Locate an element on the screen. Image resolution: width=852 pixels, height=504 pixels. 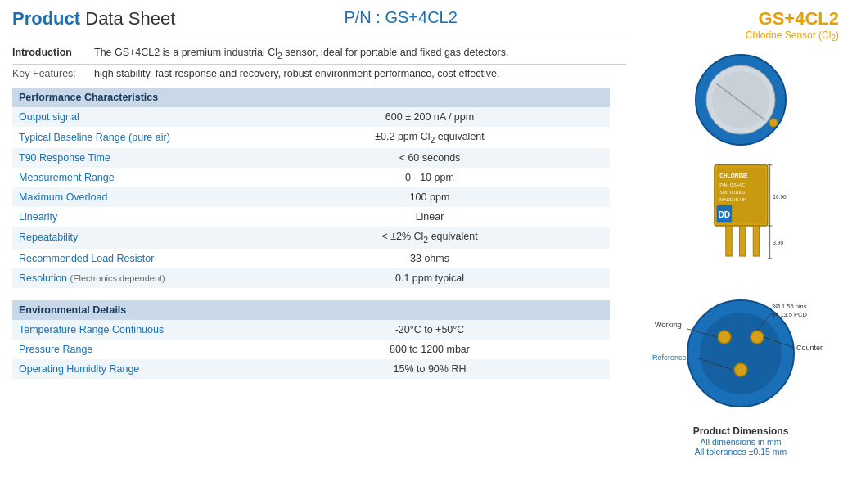
svg-text: DD is located at coordinates (725, 214).